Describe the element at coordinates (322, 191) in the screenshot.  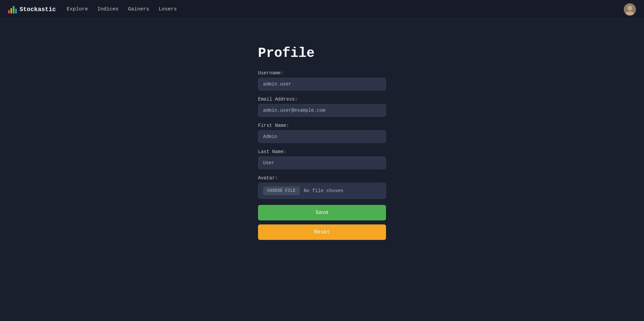
I see `avatar-upload-box: CHOOSE FILE No file chosen` at that location.